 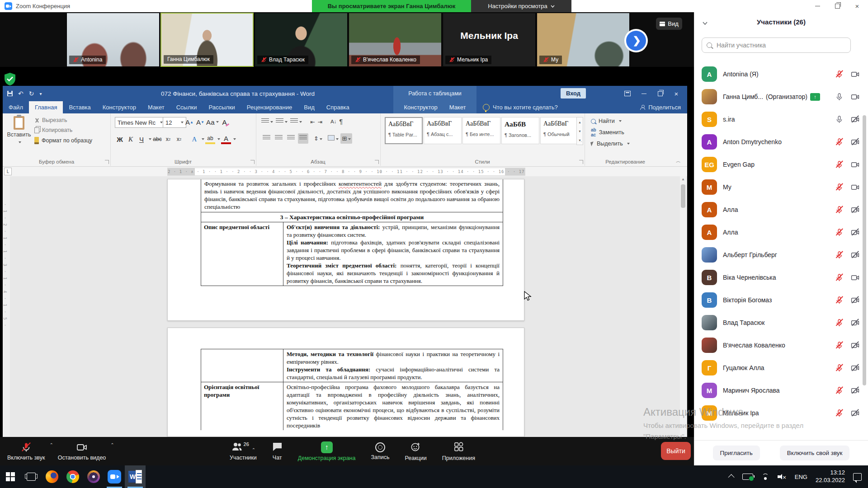 I want to click on paragraph-dialog-launcher, so click(x=377, y=162).